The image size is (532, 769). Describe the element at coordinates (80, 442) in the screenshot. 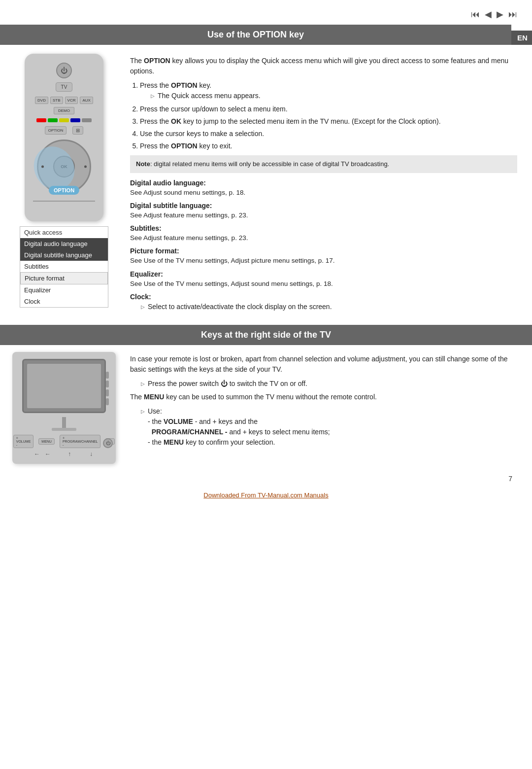

I see `tv-program-button: + PROGRAM/CHANNEL -` at that location.